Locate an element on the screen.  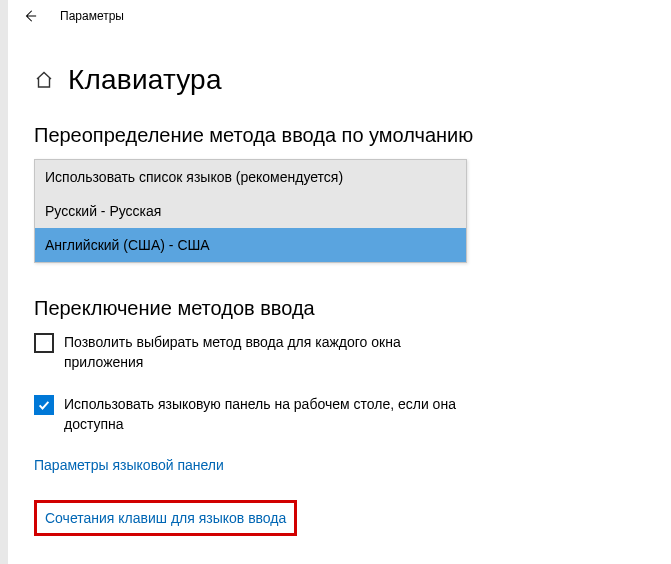
page-header: Клавиатура is located at coordinates (340, 80).